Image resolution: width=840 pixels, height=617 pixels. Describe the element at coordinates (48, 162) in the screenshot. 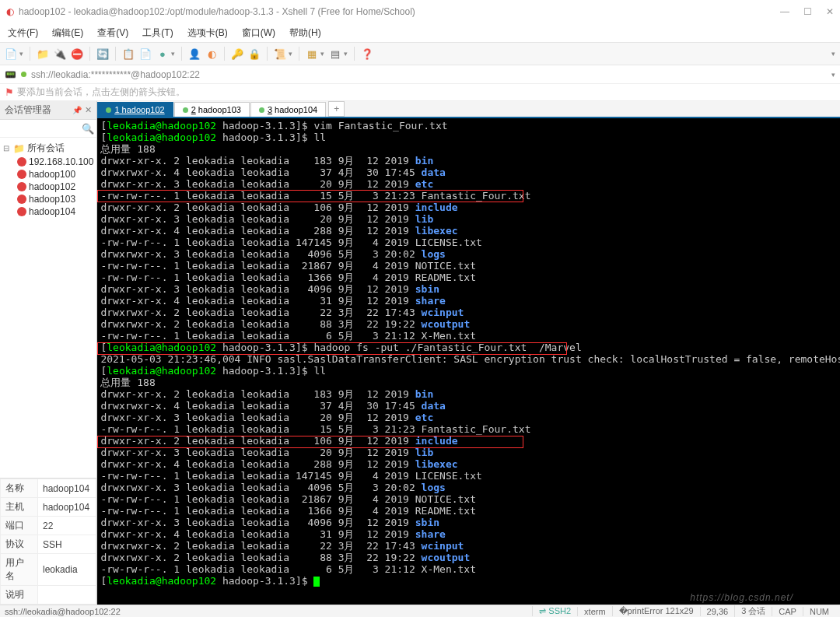

I see `tree-item: 192.168.10.100` at that location.